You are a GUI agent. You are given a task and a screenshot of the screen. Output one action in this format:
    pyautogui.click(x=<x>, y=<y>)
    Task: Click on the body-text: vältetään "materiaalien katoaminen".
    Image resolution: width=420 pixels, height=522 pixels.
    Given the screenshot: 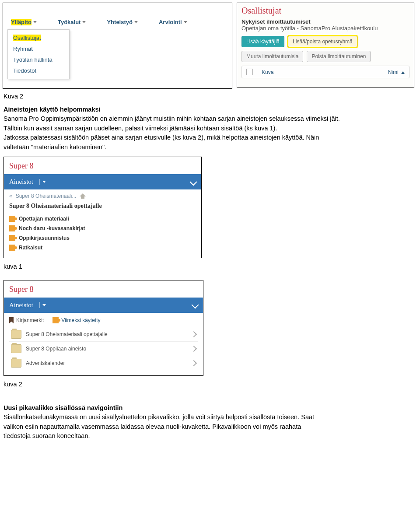 What is the action you would take?
    pyautogui.click(x=210, y=147)
    